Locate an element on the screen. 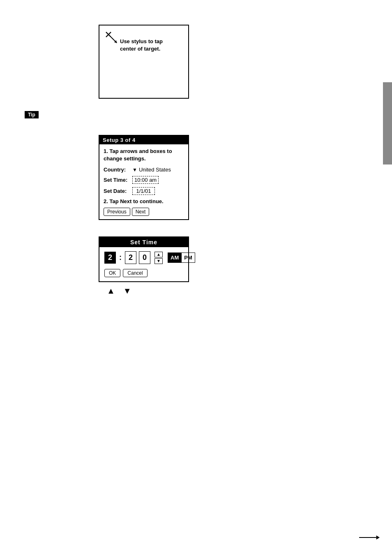  setdate-label: Set Date: is located at coordinates (118, 191).